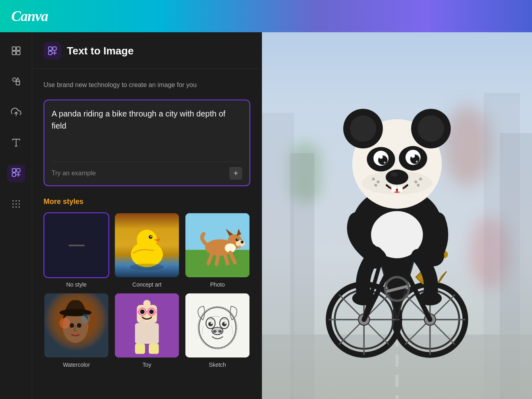 This screenshot has width=532, height=399. Describe the element at coordinates (218, 326) in the screenshot. I see `sketch-visual` at that location.